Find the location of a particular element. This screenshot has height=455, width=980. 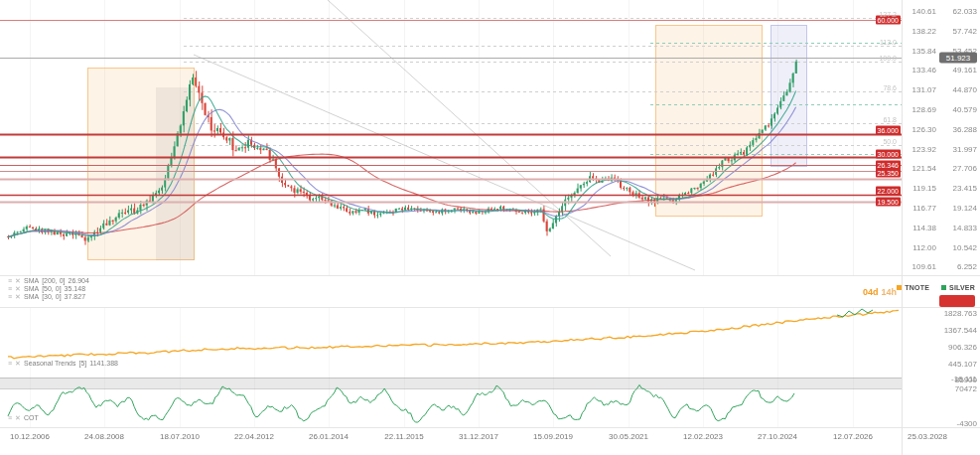

indicator-name: COT is located at coordinates (32, 418).